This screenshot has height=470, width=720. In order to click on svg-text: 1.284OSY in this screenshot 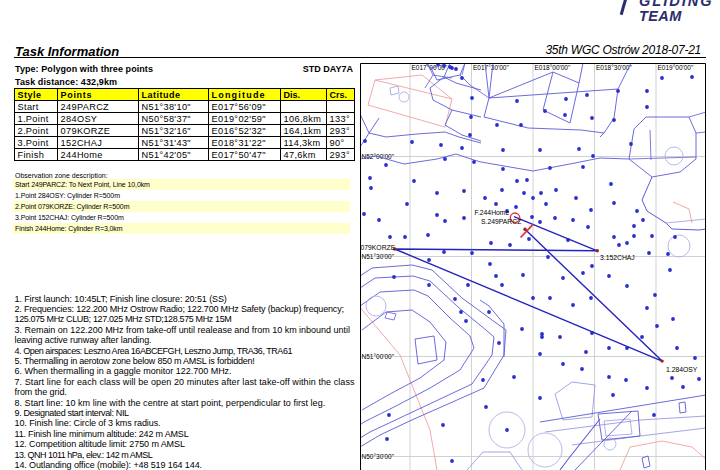, I will do `click(682, 370)`.